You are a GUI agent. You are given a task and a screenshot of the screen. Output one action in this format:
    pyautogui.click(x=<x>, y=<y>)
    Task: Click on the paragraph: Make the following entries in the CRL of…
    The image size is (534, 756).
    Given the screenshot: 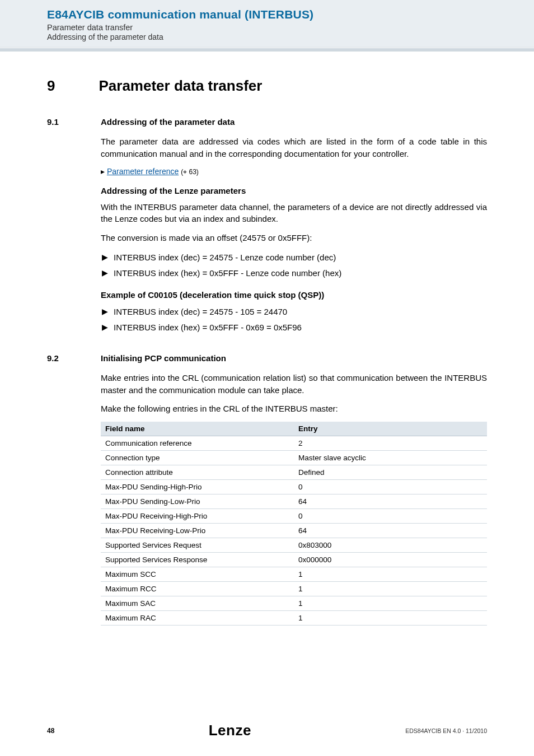 What is the action you would take?
    pyautogui.click(x=294, y=409)
    